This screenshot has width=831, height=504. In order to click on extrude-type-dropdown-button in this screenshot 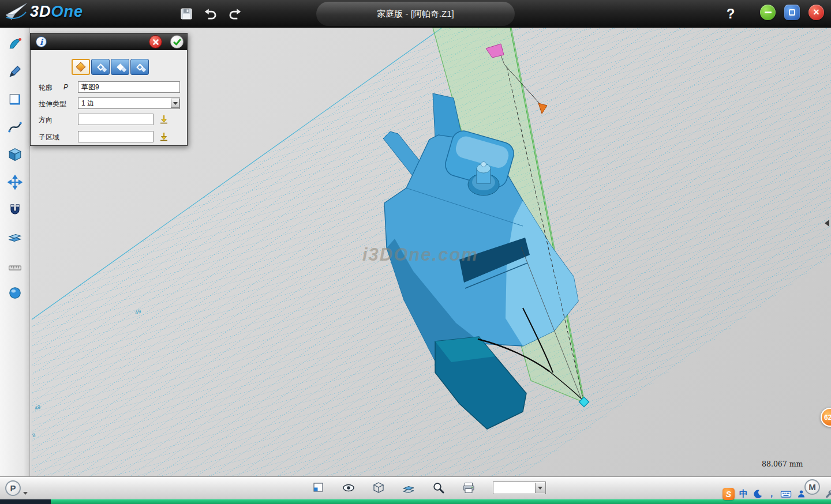, I will do `click(175, 103)`.